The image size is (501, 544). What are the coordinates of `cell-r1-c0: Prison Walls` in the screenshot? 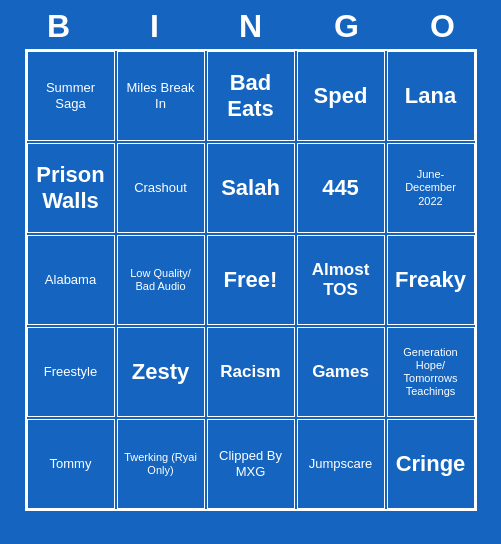 It's located at (71, 188).